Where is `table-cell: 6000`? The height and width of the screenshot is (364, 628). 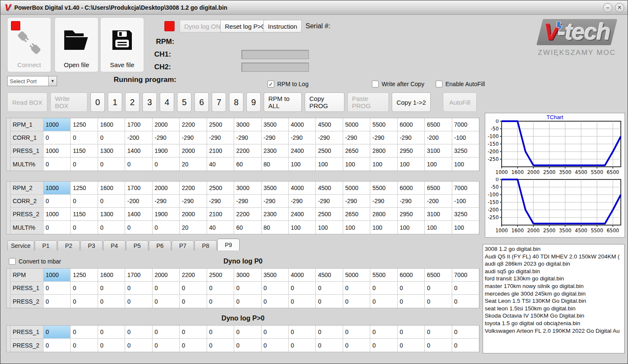 table-cell: 6000 is located at coordinates (411, 125).